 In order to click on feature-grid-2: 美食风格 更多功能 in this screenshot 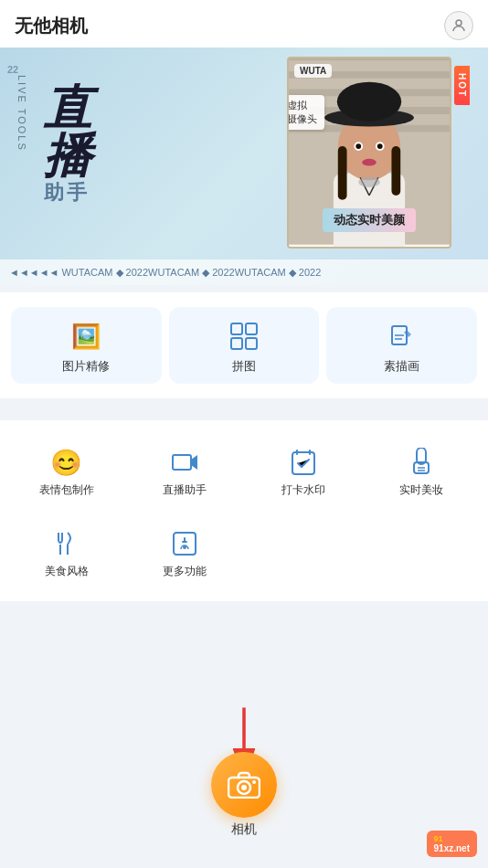, I will do `click(244, 552)`.